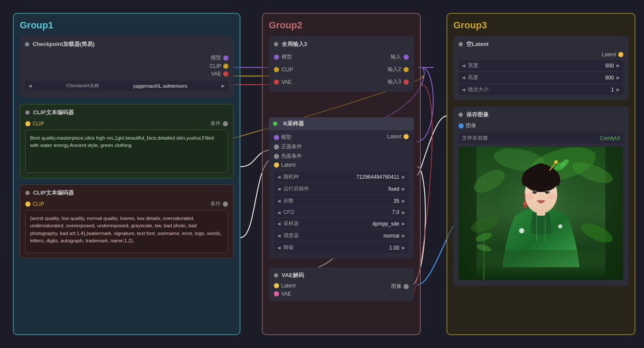 The image size is (644, 348). I want to click on sched-controls: ◀ 调度器, so click(288, 235).